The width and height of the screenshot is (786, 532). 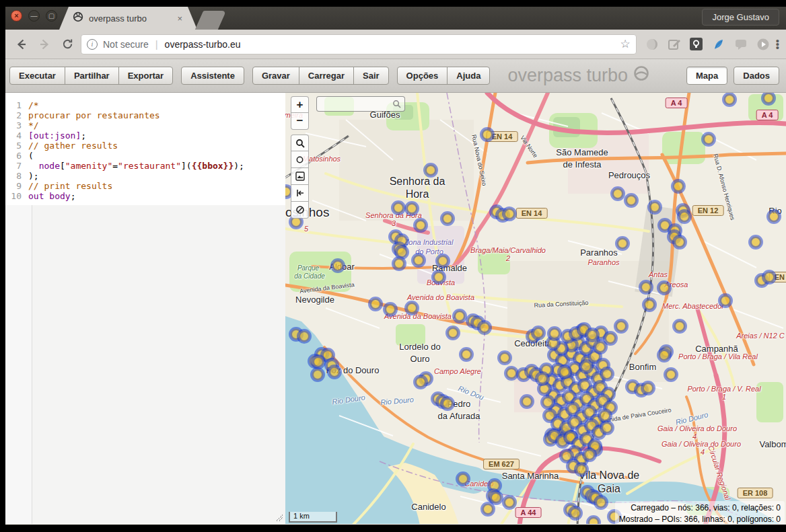 What do you see at coordinates (145, 136) in the screenshot?
I see `code-line: 4[out:json];` at bounding box center [145, 136].